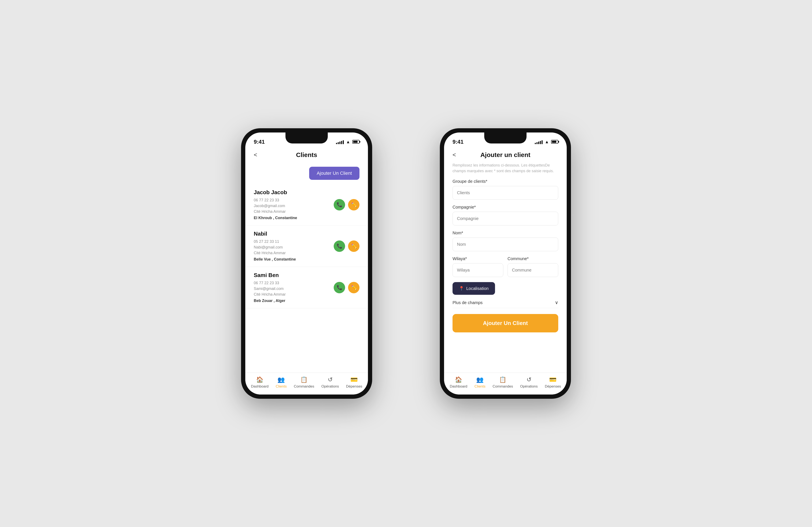 This screenshot has height=527, width=812. Describe the element at coordinates (505, 323) in the screenshot. I see `submit-add-client-button: Ajouter Un Client` at that location.